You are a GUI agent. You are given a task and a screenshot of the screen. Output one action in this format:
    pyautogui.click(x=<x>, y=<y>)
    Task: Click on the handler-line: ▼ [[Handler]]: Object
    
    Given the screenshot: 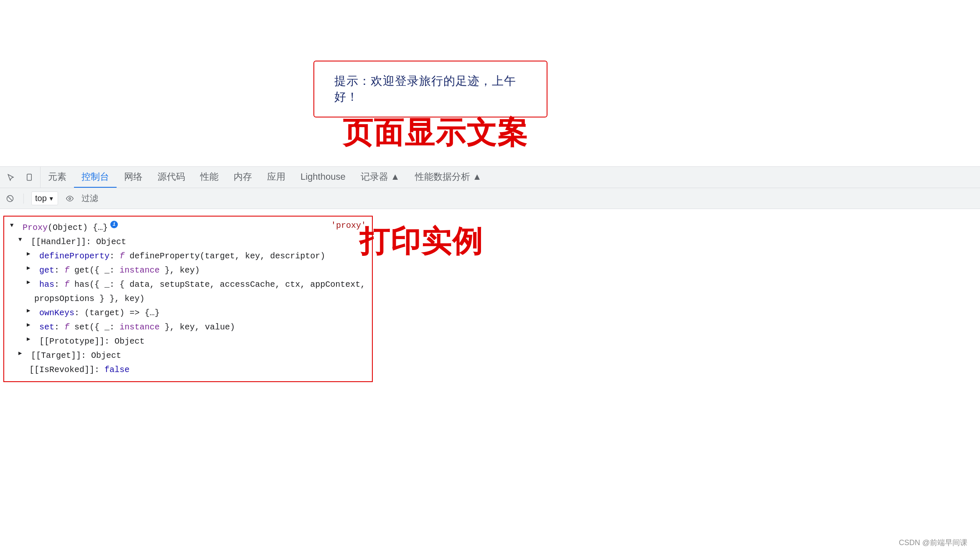 What is the action you would take?
    pyautogui.click(x=188, y=242)
    